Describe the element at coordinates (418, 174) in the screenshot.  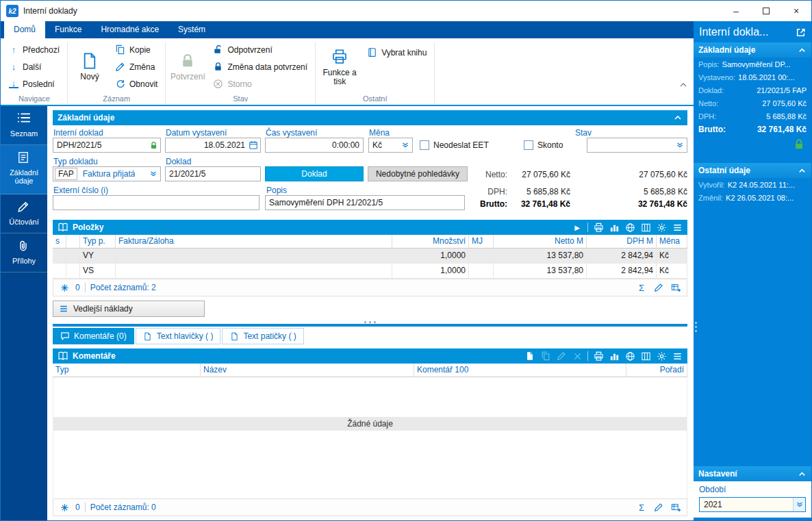
I see `nedobytne-pohledavky-button: Nedobytné pohledávky` at that location.